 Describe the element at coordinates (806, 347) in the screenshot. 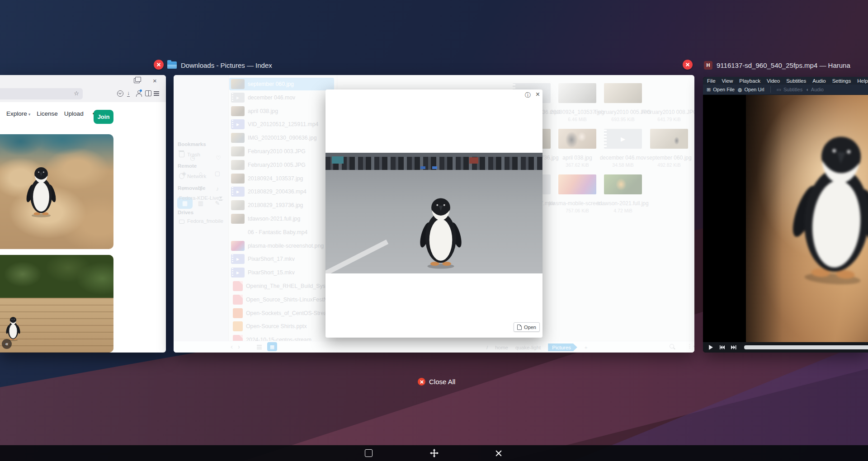

I see `seek-bar` at that location.